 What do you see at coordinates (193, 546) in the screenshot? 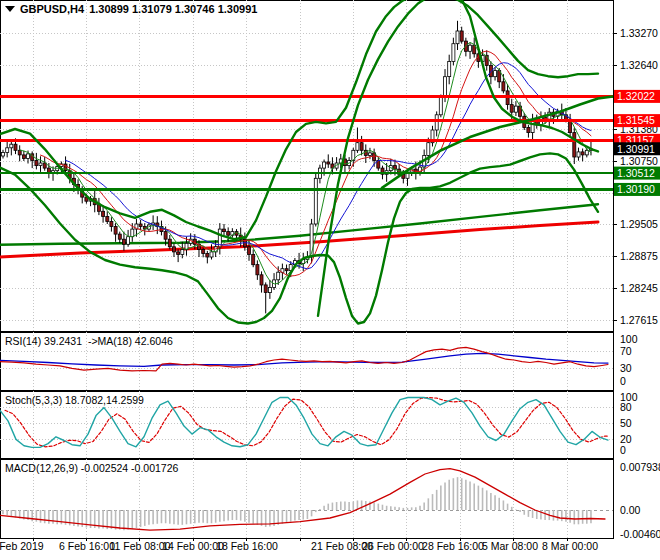
I see `time-axis-label: 14 Feb 00:00` at bounding box center [193, 546].